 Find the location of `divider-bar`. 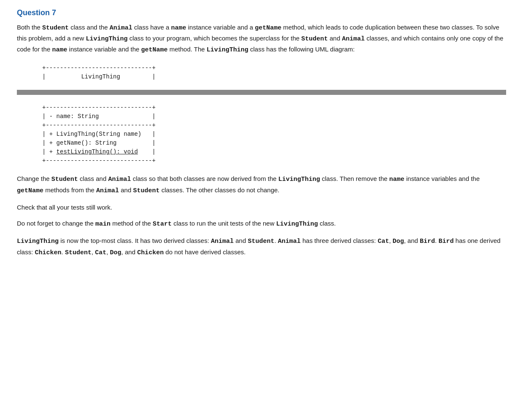

divider-bar is located at coordinates (262, 92).